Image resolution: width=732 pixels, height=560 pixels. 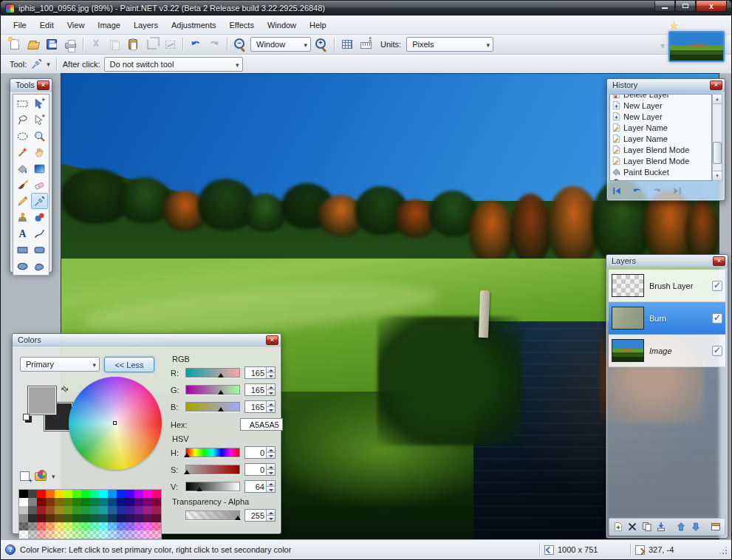 I want to click on add-color-to-palette-icon, so click(x=25, y=476).